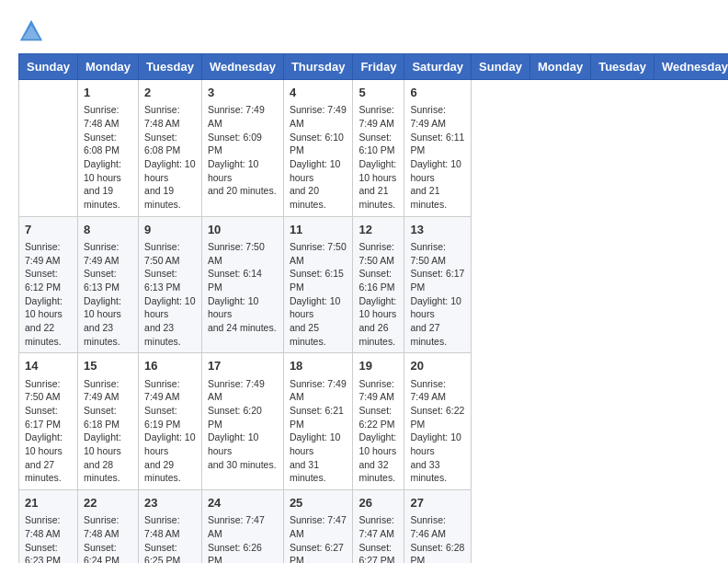 The image size is (728, 563). What do you see at coordinates (438, 471) in the screenshot?
I see `cell-content-line: and 33 minutes.` at bounding box center [438, 471].